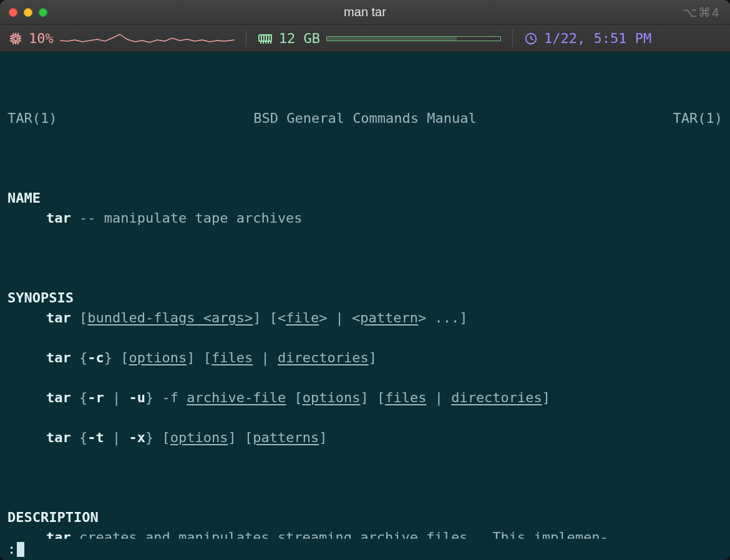 The image size is (730, 560). What do you see at coordinates (701, 12) in the screenshot?
I see `shortcut-hint: ⌥⌘4` at bounding box center [701, 12].